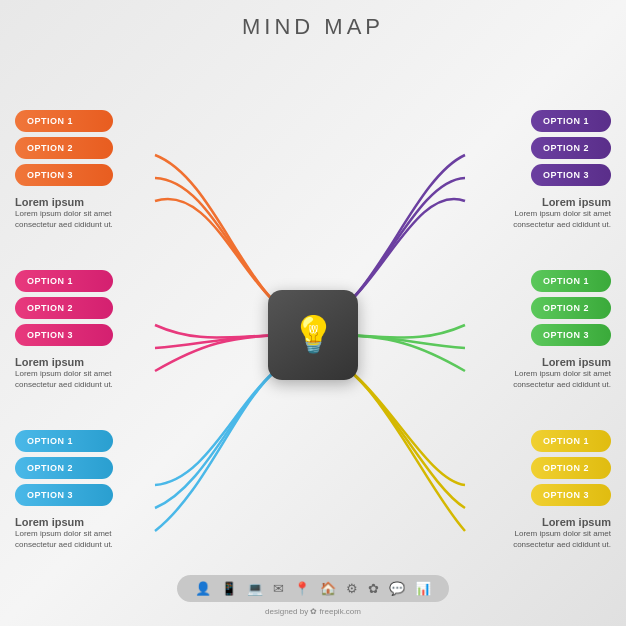 Image resolution: width=626 pixels, height=626 pixels. I want to click on mail-icon: ✉, so click(278, 588).